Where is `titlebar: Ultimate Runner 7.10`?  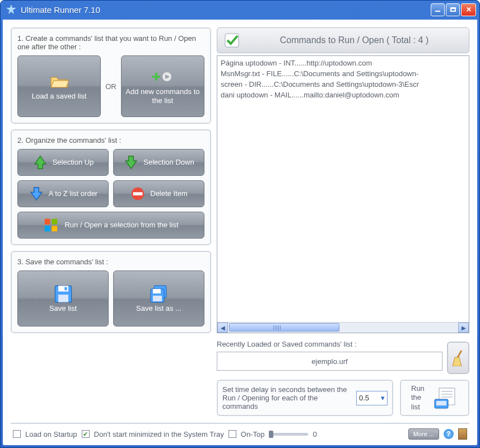 titlebar: Ultimate Runner 7.10 is located at coordinates (240, 10).